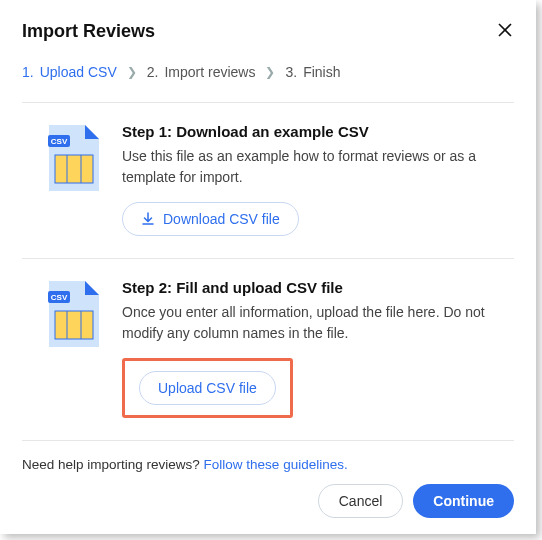 This screenshot has height=540, width=542. What do you see at coordinates (318, 167) in the screenshot?
I see `section-description: Use this file as an example how to forma…` at bounding box center [318, 167].